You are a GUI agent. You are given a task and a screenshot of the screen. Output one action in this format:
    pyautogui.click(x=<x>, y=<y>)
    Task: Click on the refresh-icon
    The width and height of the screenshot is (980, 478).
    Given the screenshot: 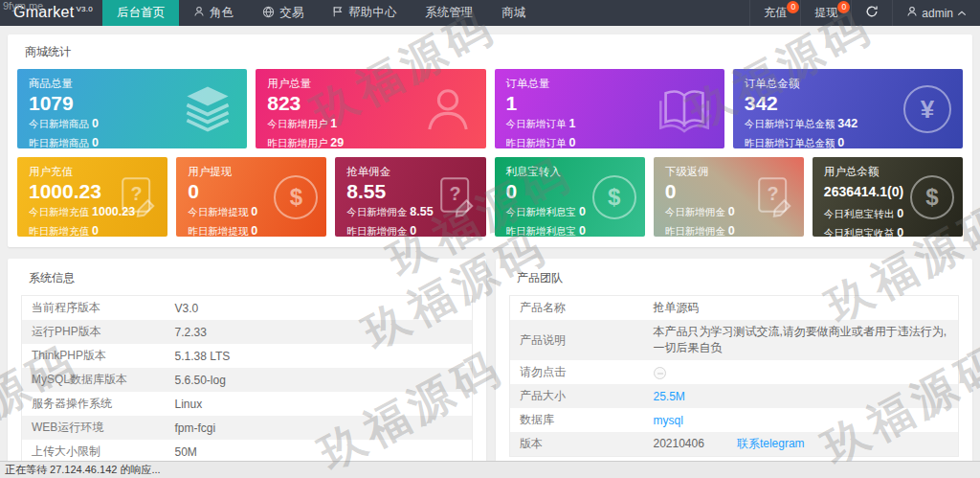 What is the action you would take?
    pyautogui.click(x=872, y=13)
    